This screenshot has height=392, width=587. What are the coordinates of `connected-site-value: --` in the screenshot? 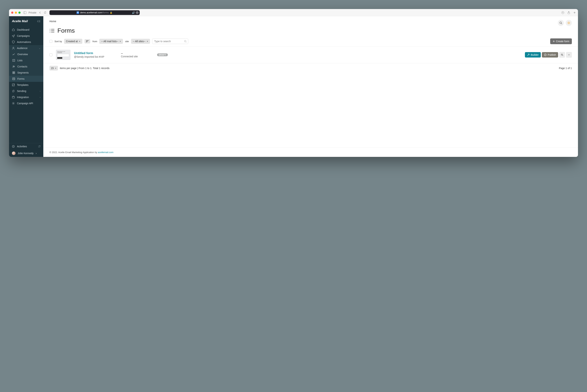 It's located at (137, 54).